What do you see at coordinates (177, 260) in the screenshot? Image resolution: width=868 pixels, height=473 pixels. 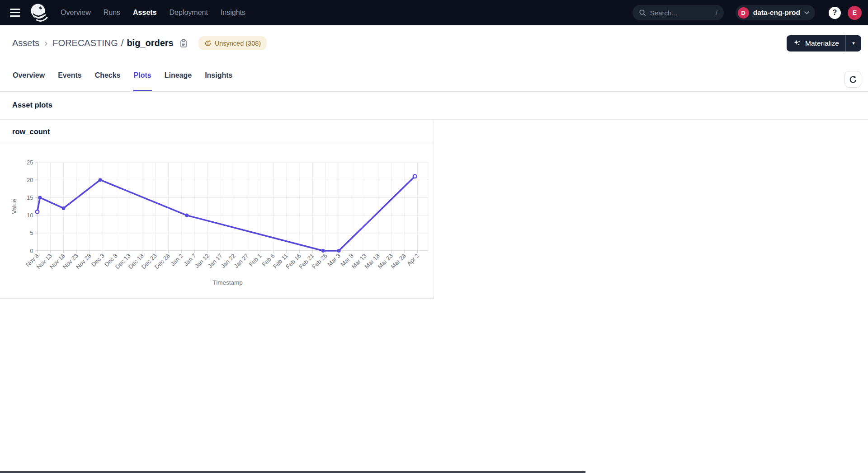 I see `x-tick-label: Jan 2` at bounding box center [177, 260].